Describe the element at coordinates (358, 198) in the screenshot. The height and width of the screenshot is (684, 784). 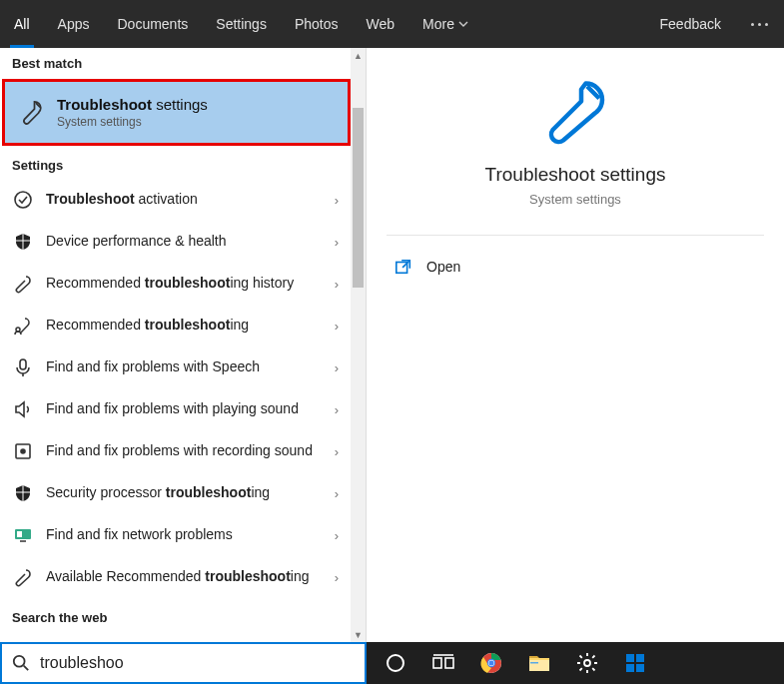
I see `scroll-thumb` at that location.